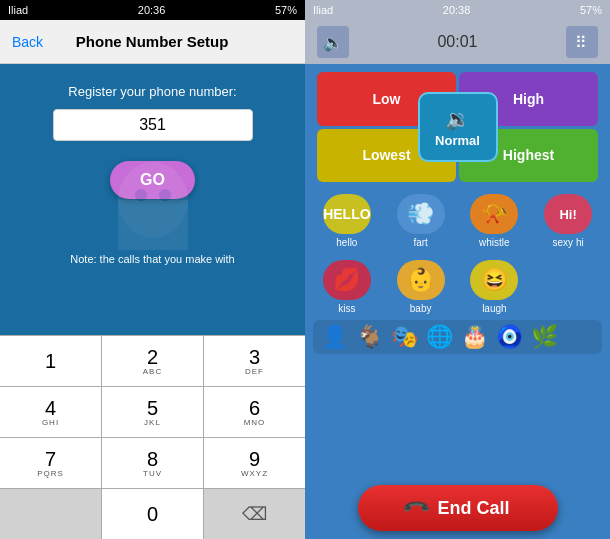  I want to click on vol-normal-button: 🔉 Normal, so click(458, 127).